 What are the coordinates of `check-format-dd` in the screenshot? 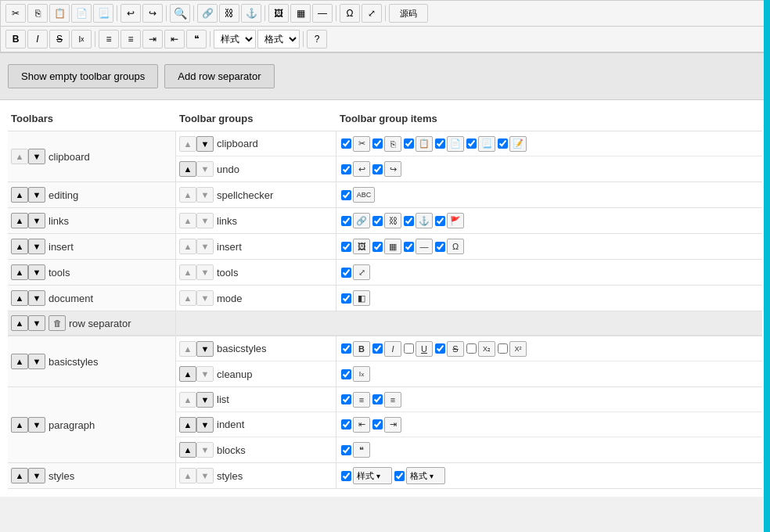 It's located at (399, 476).